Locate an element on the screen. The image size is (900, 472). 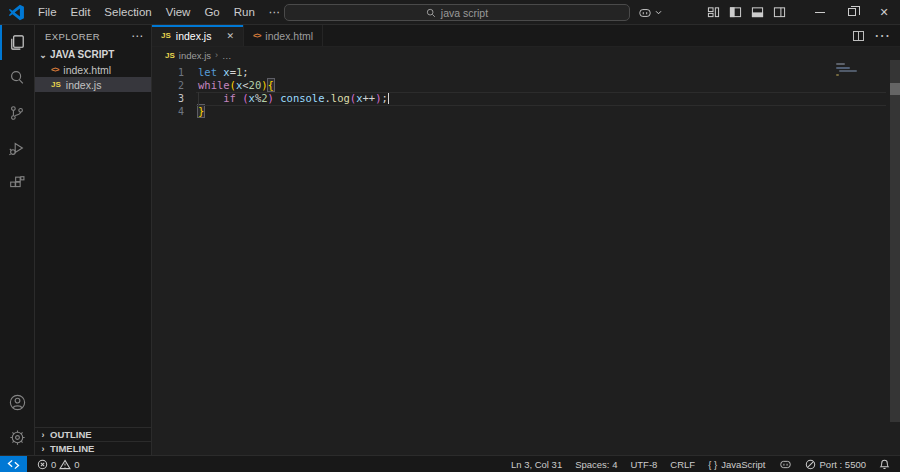
split-editor-icon is located at coordinates (858, 36).